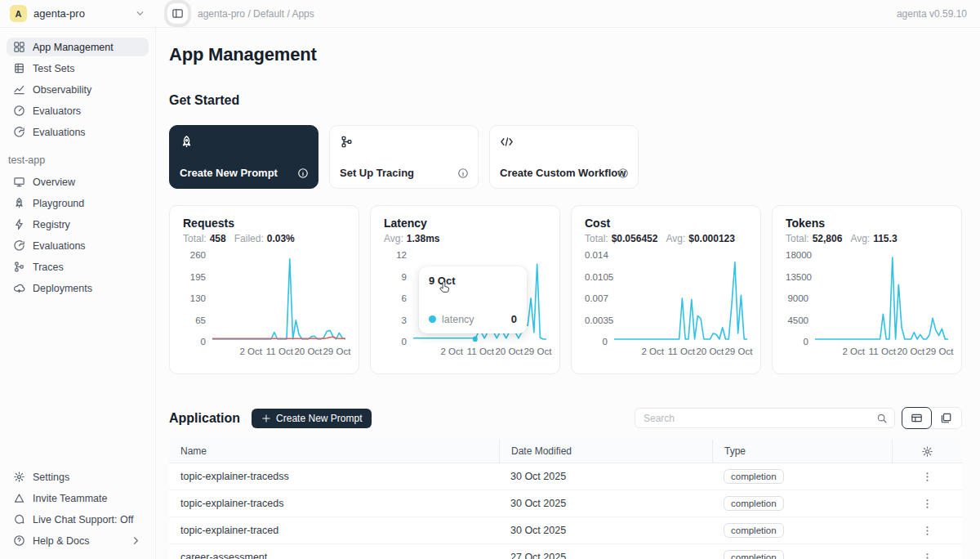 The width and height of the screenshot is (980, 559). I want to click on get-started-card-label: Create Custom Workflow, so click(563, 173).